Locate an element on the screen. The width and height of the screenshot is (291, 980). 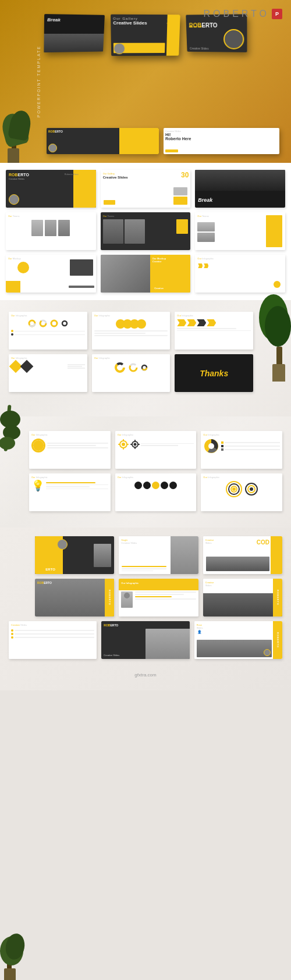
slide-our-teams-3: Our Teams is located at coordinates (240, 231).